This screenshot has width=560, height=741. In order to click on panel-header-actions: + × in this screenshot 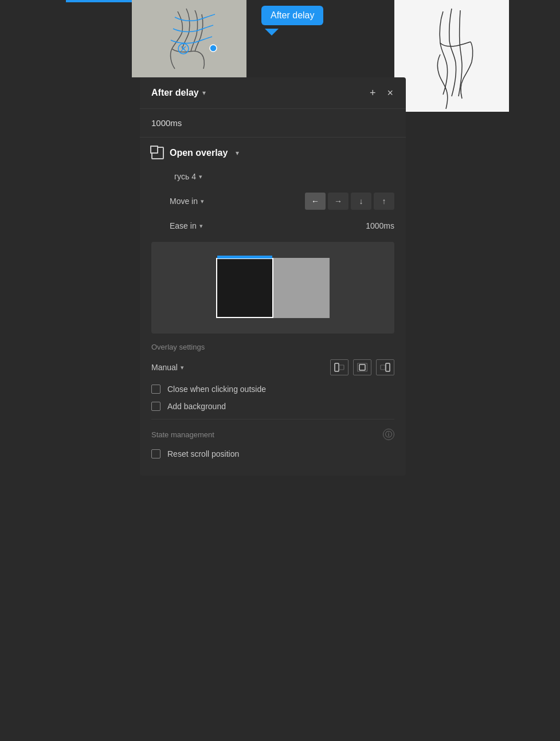, I will do `click(382, 93)`.